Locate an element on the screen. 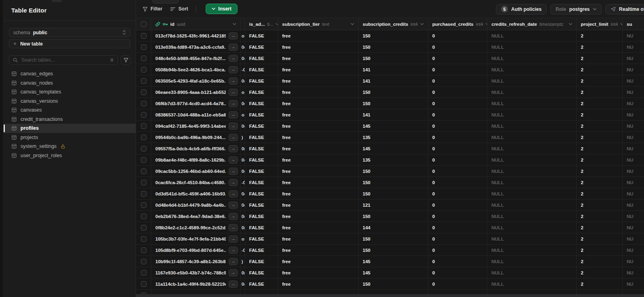 The image size is (644, 297). id-cell: 0508b94b-5ee2-4626-bca1-4bca... → is located at coordinates (196, 69).